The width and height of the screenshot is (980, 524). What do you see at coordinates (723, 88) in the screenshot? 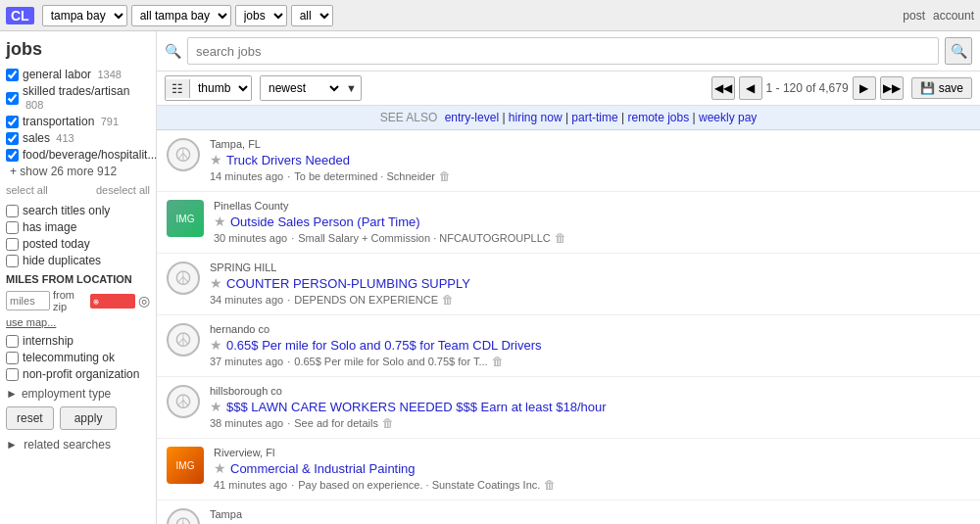
I see `first-page-button: ◀◀` at bounding box center [723, 88].